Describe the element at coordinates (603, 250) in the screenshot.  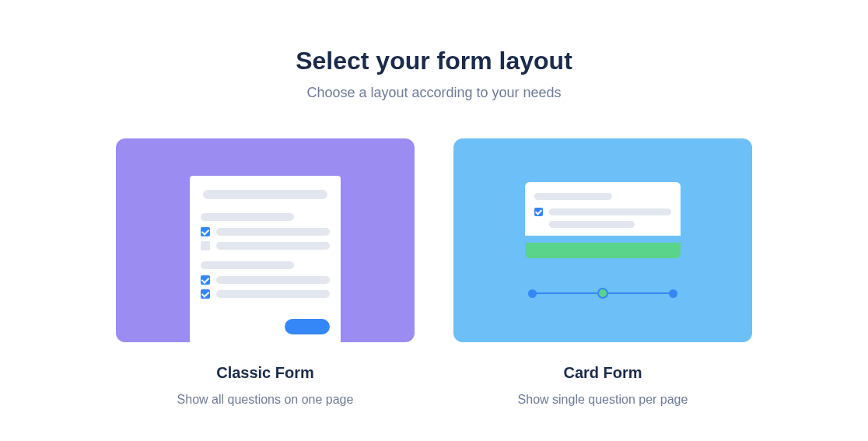
I see `mock-action-bar` at that location.